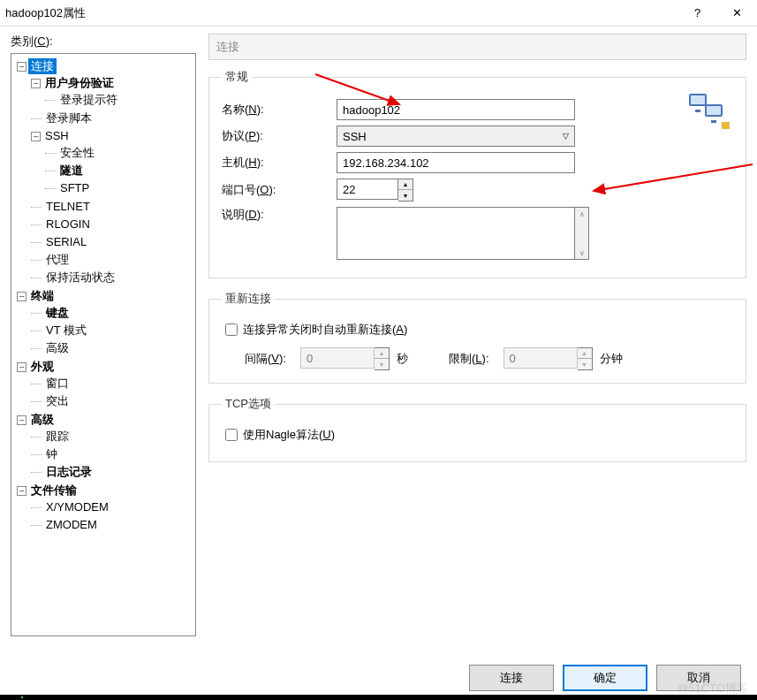 The height and width of the screenshot is (700, 757). Describe the element at coordinates (511, 678) in the screenshot. I see `connect-button: 连接` at that location.